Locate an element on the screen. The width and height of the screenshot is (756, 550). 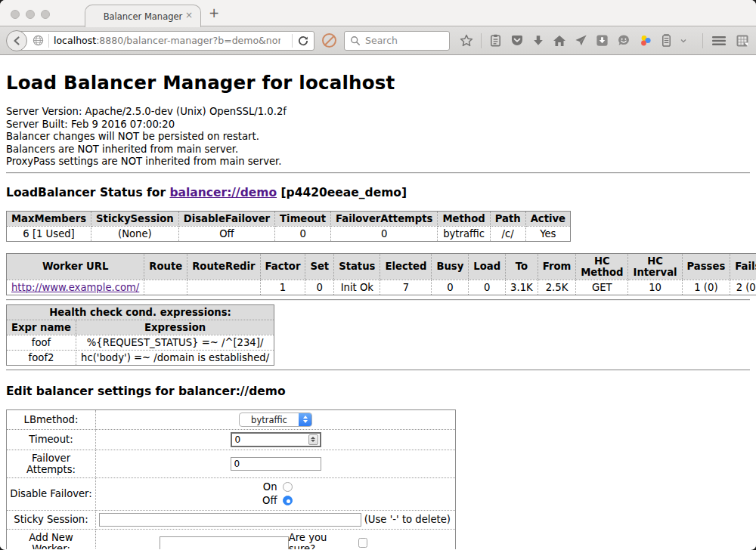
balancer-value-cell: (None) is located at coordinates (135, 233).